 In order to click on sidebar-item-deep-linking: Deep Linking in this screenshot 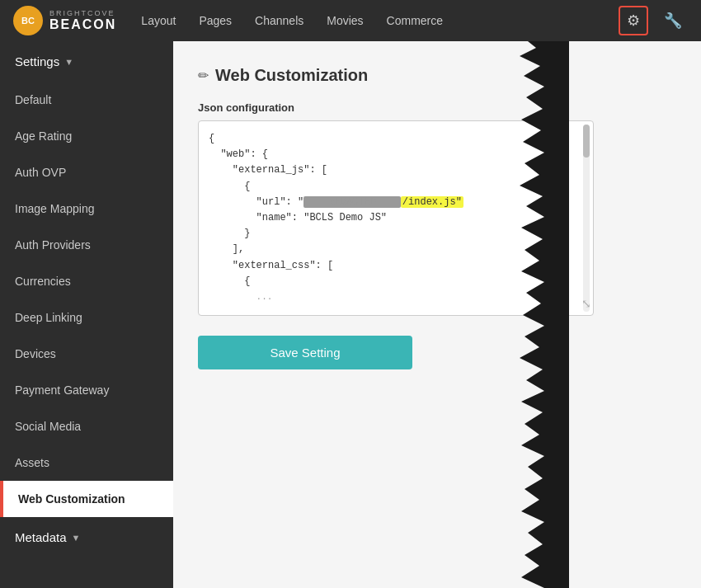, I will do `click(87, 318)`.